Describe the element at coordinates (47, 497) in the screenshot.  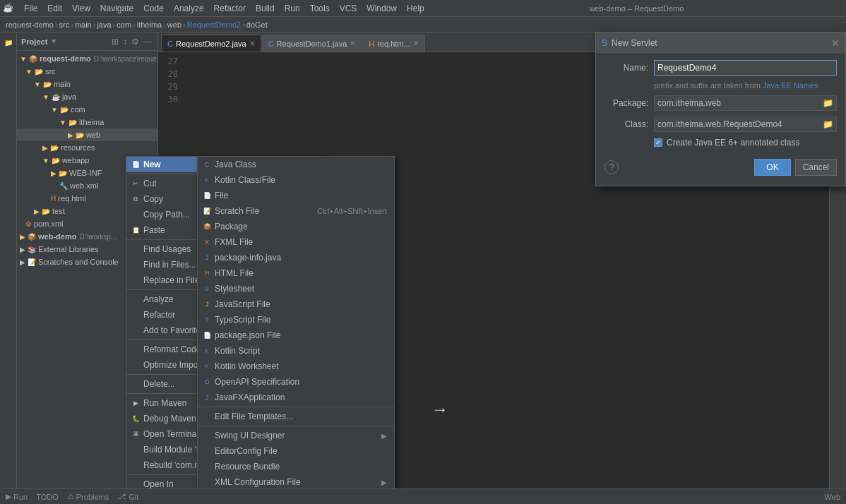
I see `status-todo: TODO` at that location.